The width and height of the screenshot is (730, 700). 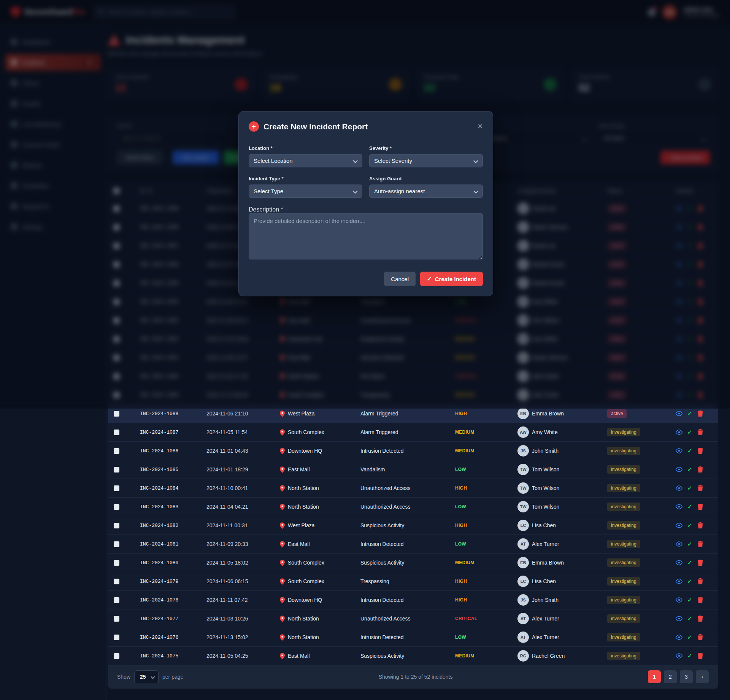 What do you see at coordinates (654, 677) in the screenshot?
I see `page-button: 1` at bounding box center [654, 677].